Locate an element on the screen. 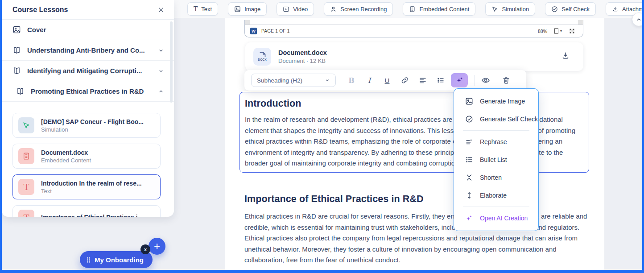 This screenshot has height=273, width=644. add-fab-button: + is located at coordinates (157, 246).